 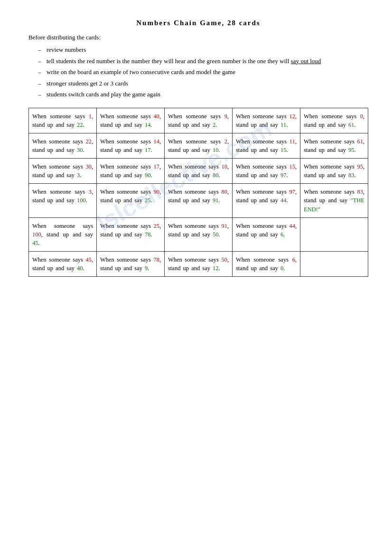 What do you see at coordinates (131, 200) in the screenshot?
I see `card-row3-col1: When someone says 90, stand up and say 2…` at bounding box center [131, 200].